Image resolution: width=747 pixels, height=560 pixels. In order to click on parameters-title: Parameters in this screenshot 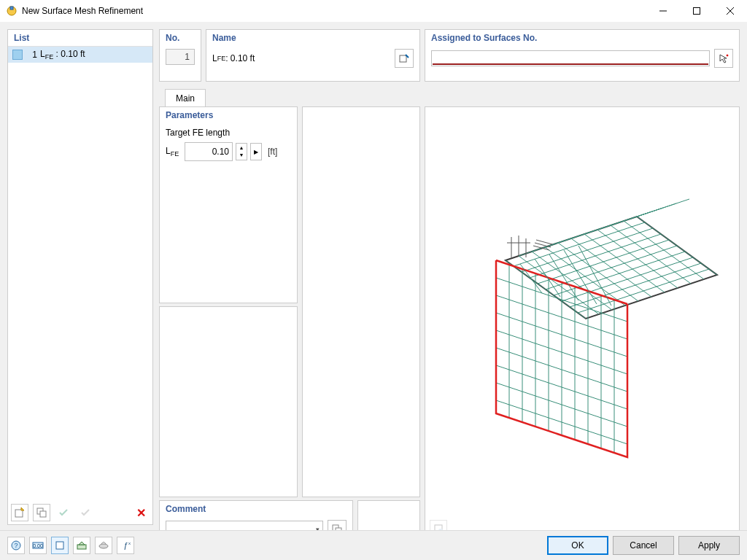, I will do `click(228, 115)`.